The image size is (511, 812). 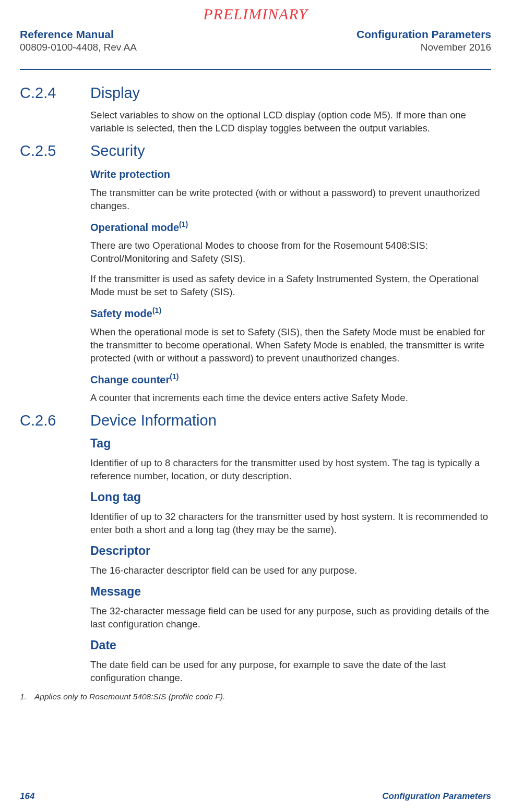 What do you see at coordinates (121, 313) in the screenshot?
I see `subheading-text: Safety mode` at bounding box center [121, 313].